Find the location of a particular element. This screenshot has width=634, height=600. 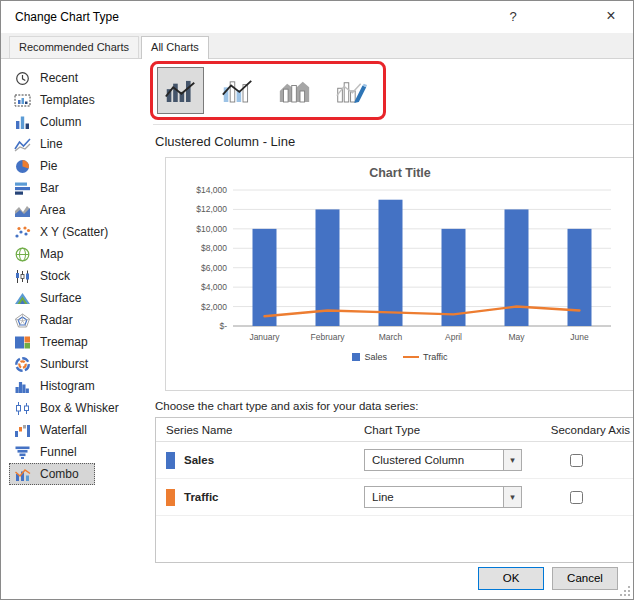

series-name-cell: Sales is located at coordinates (265, 460).